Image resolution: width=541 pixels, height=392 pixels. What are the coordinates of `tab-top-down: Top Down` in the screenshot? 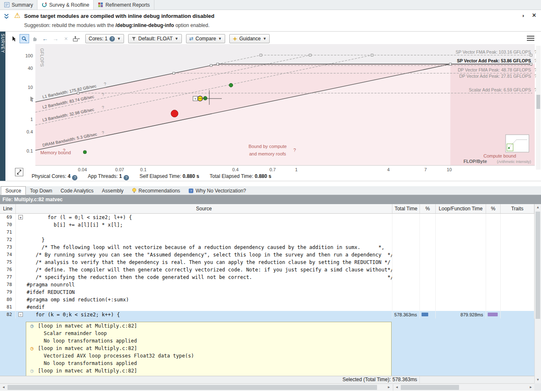 It's located at (41, 190).